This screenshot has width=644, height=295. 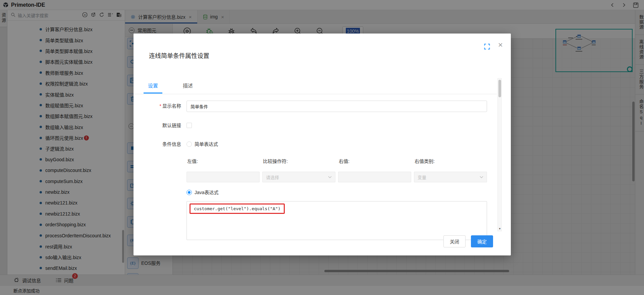 I want to click on java-expression-radio-row: Java表达式, so click(x=337, y=192).